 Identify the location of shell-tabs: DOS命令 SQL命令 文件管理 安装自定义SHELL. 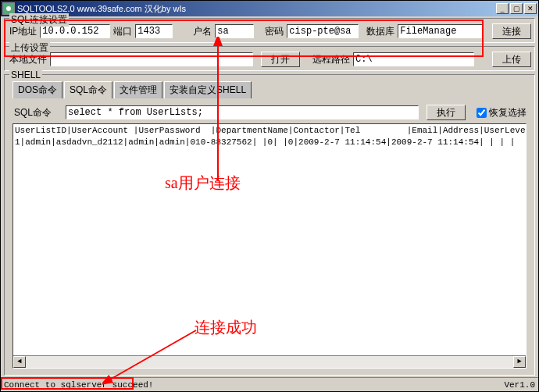
(270, 90).